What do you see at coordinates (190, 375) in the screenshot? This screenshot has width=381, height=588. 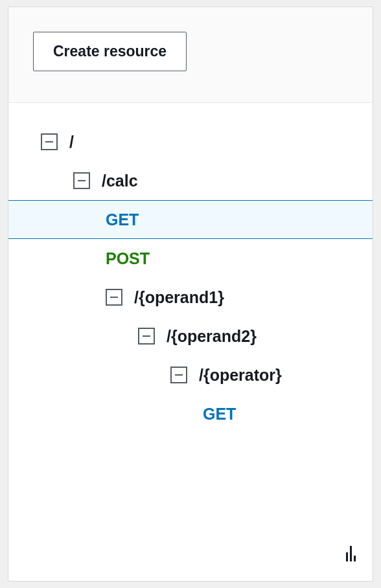 I see `tree-node-operator: /{operator}` at bounding box center [190, 375].